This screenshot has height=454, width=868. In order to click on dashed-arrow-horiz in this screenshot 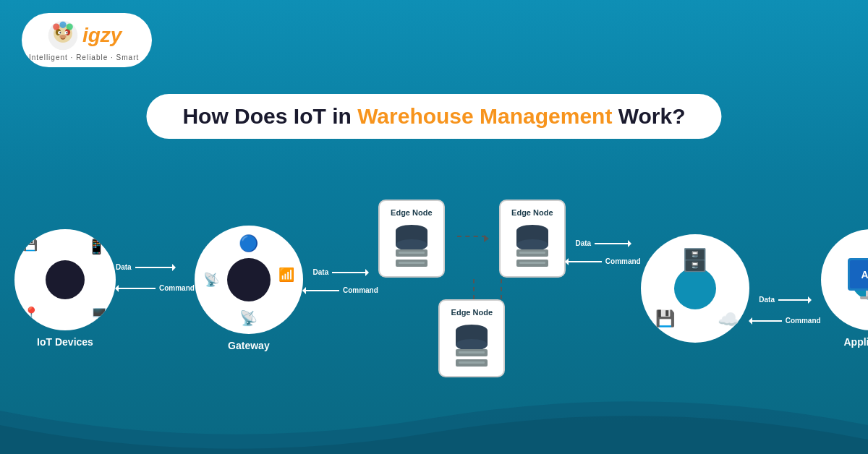, I will do `click(472, 239)`.